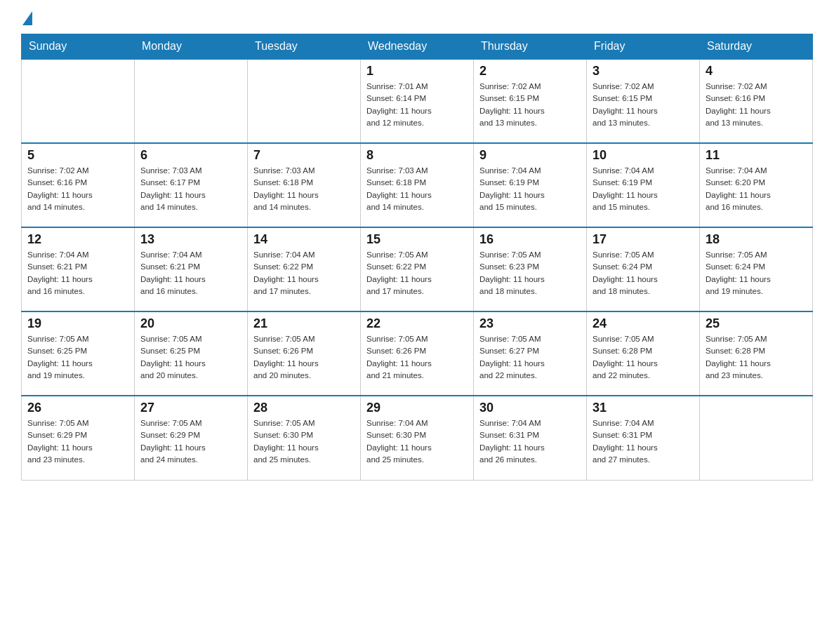 The image size is (834, 644). Describe the element at coordinates (417, 438) in the screenshot. I see `week-row-5: 26Sunrise: 7:05 AMSunset: 6:29 PMDayligh…` at that location.